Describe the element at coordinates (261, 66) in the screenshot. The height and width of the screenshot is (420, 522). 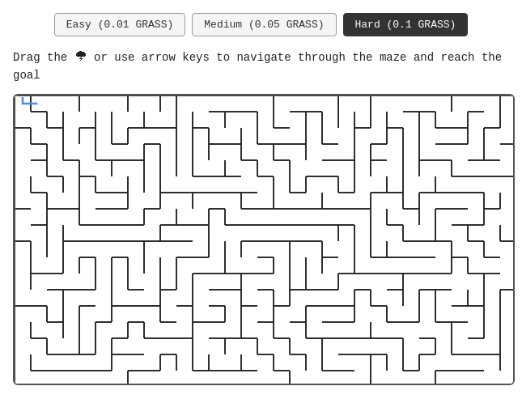
I see `instructions-text: Drag the 🌩 or use arrow keys to navigate…` at that location.